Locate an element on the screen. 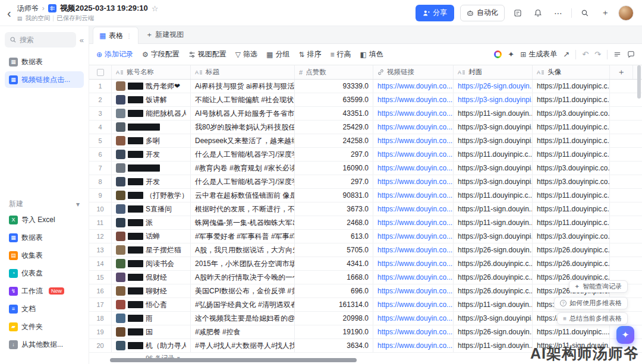 The image size is (642, 364). table-row: 9 （打野教学） 云中君在超标数值怪镜面前 像是一... 90831.0 htt… is located at coordinates (366, 196).